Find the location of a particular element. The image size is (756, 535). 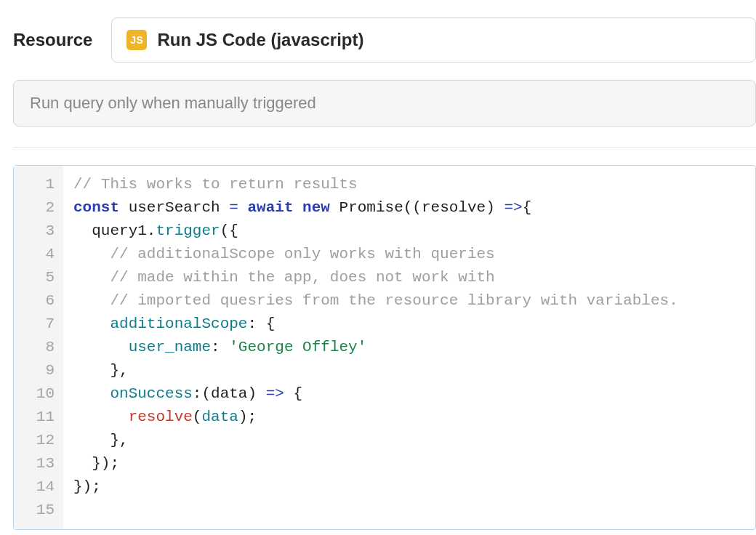

line-number: 3 is located at coordinates (34, 231).